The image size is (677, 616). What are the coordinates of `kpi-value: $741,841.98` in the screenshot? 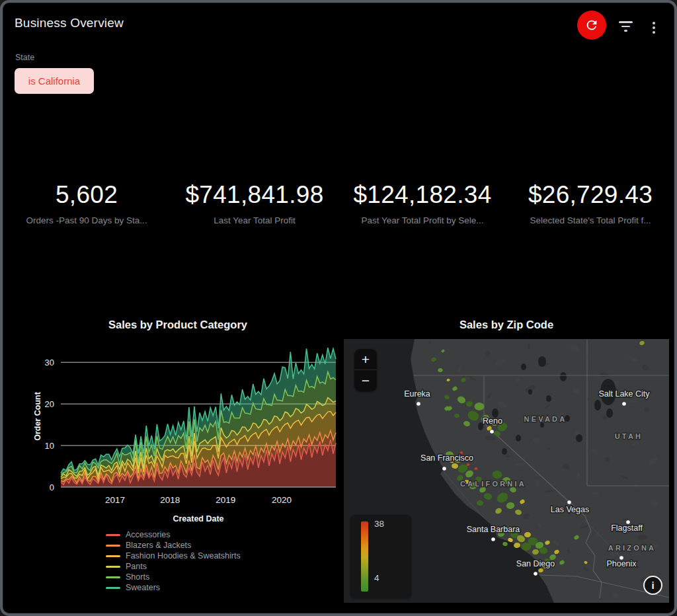 It's located at (255, 195).